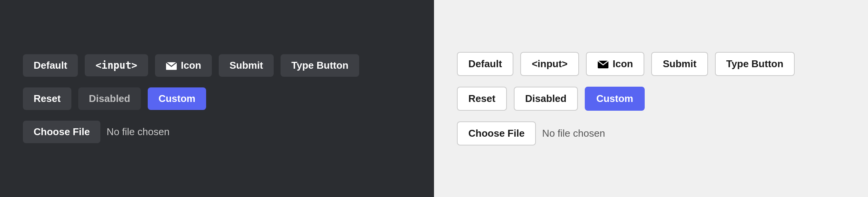  Describe the element at coordinates (171, 65) in the screenshot. I see `mail-icon` at that location.